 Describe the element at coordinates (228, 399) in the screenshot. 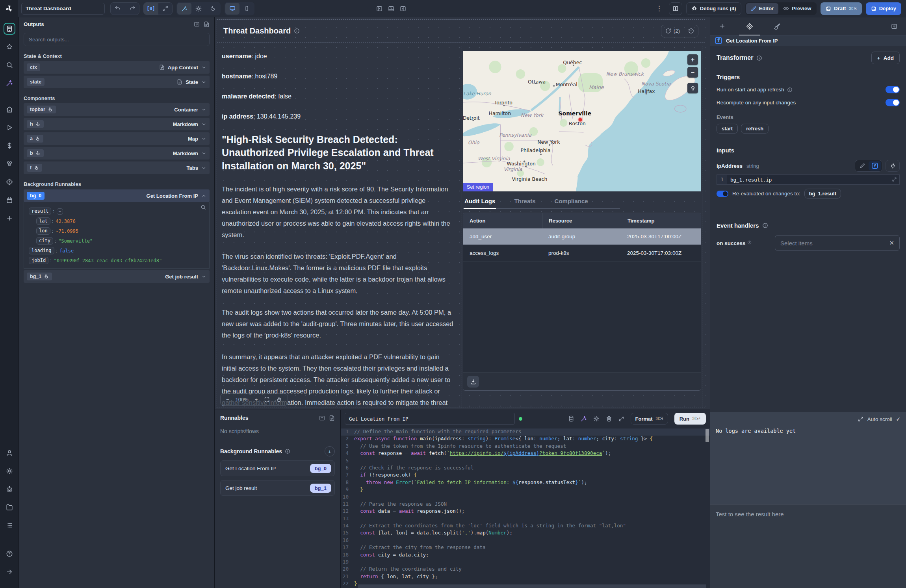

I see `zoom-out-button: −` at that location.